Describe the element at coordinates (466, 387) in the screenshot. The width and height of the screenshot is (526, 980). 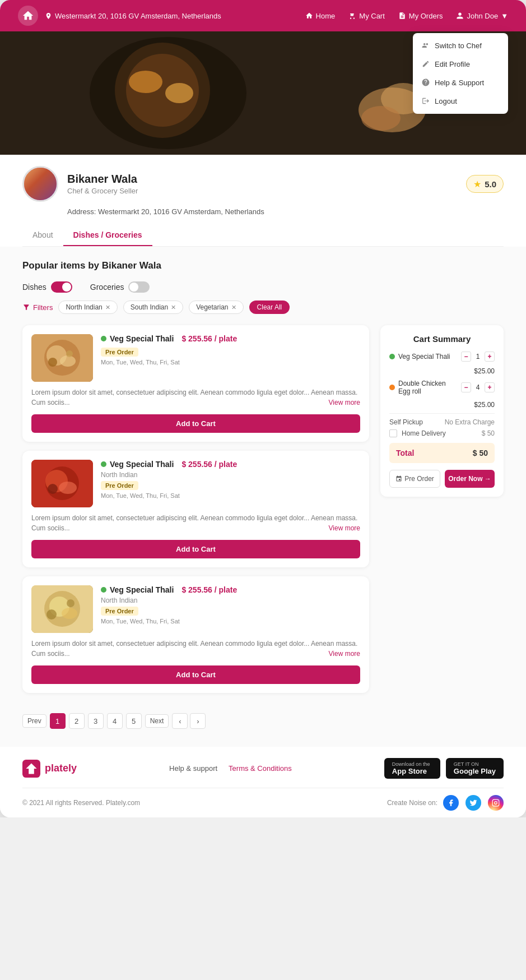
I see `decrease-qty-2: −` at that location.